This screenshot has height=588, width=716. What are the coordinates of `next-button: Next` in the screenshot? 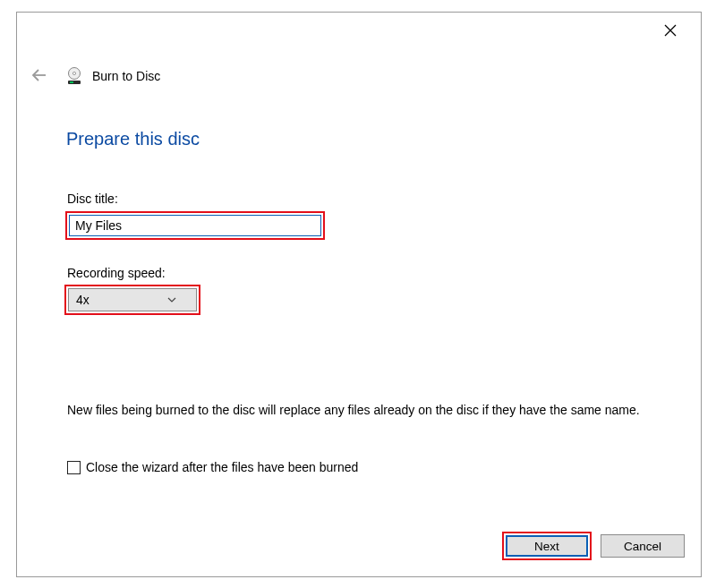 It's located at (547, 546).